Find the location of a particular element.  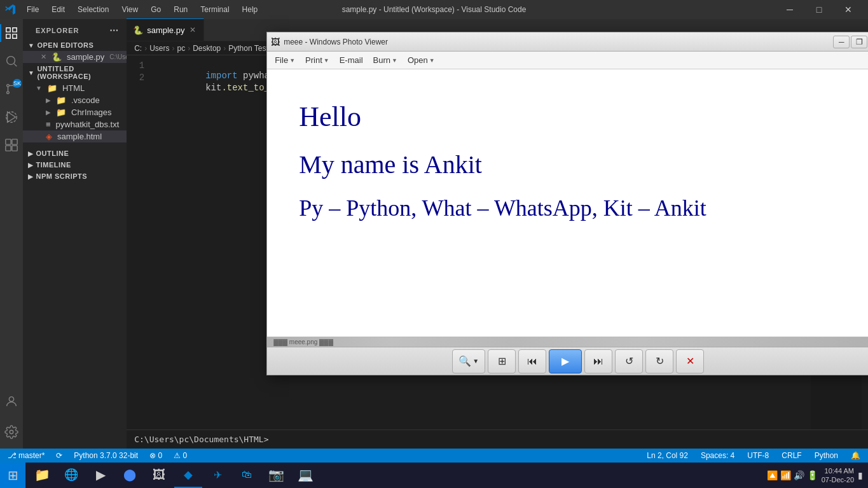

warnings-status: ⚠ 0 is located at coordinates (181, 456).